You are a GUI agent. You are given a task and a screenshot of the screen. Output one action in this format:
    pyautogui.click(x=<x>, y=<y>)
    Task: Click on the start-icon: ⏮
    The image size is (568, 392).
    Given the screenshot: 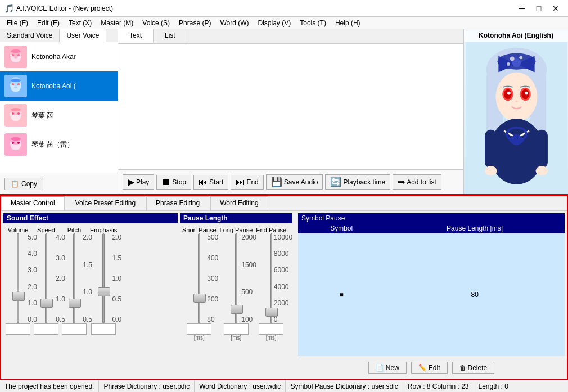 What is the action you would take?
    pyautogui.click(x=203, y=182)
    